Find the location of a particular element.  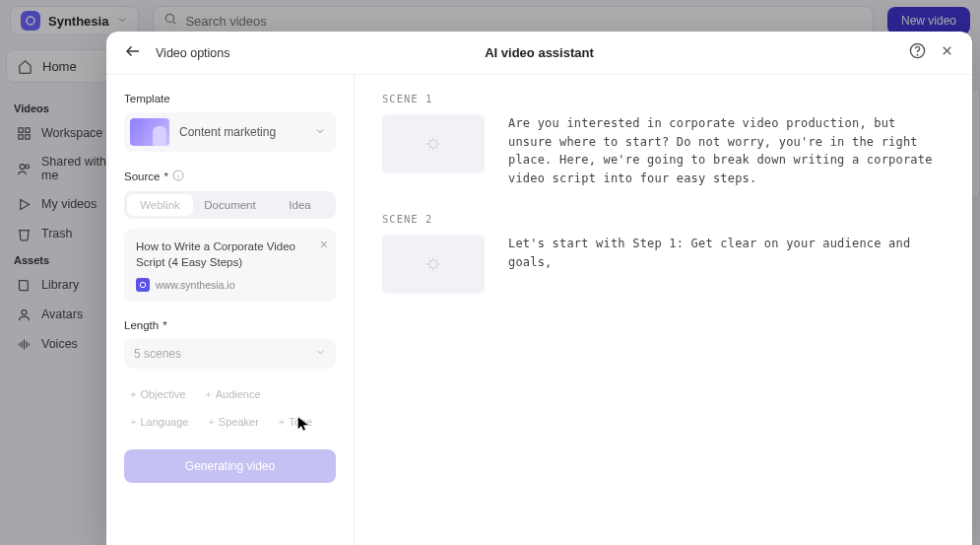

source-domain: www.synthesia.io is located at coordinates (195, 285).